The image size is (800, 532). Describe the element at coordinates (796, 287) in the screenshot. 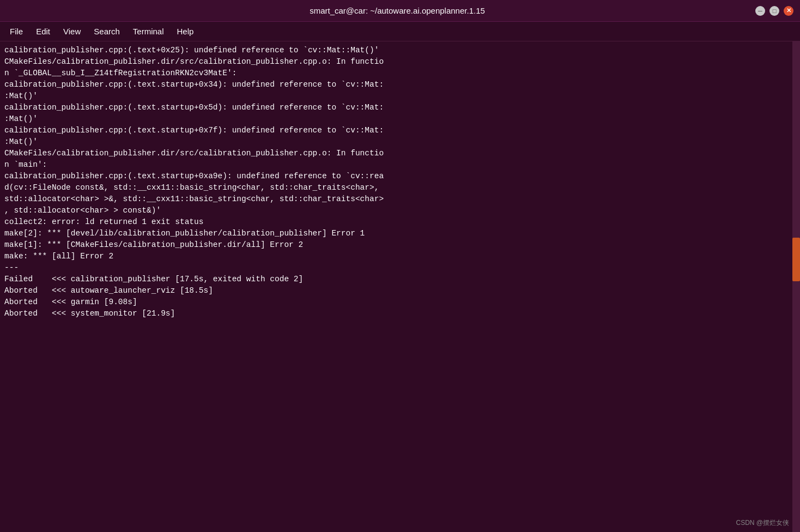

I see `scrollbar` at that location.